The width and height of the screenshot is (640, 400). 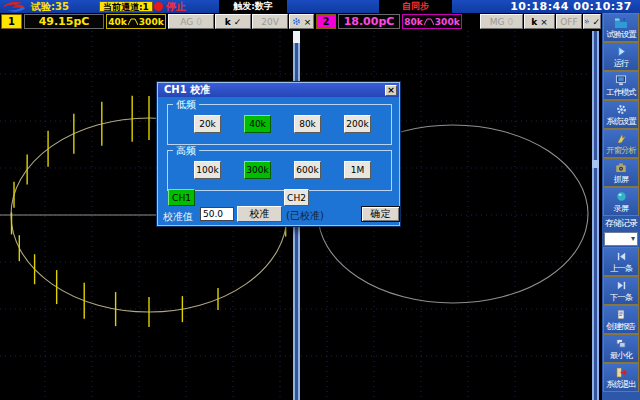 What do you see at coordinates (308, 170) in the screenshot?
I see `freq-option-600k: 600k` at bounding box center [308, 170].